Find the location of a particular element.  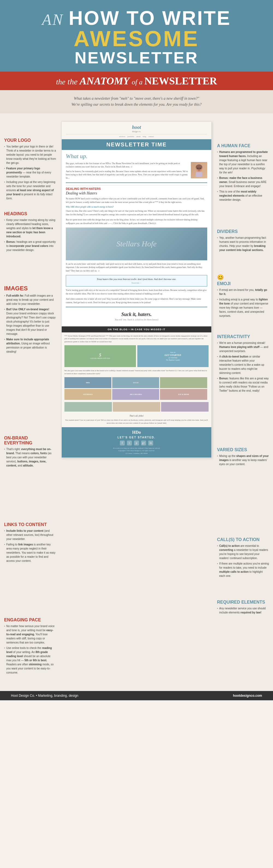

annotation-emoji: 😊 EMOJI If emoji are on-brand for you, t… is located at coordinates (243, 296).